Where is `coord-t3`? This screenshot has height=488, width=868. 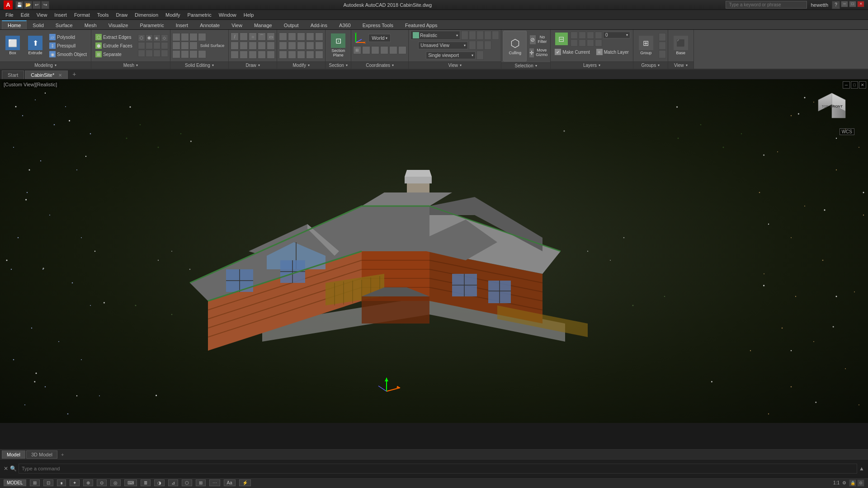
coord-t3 is located at coordinates (375, 50).